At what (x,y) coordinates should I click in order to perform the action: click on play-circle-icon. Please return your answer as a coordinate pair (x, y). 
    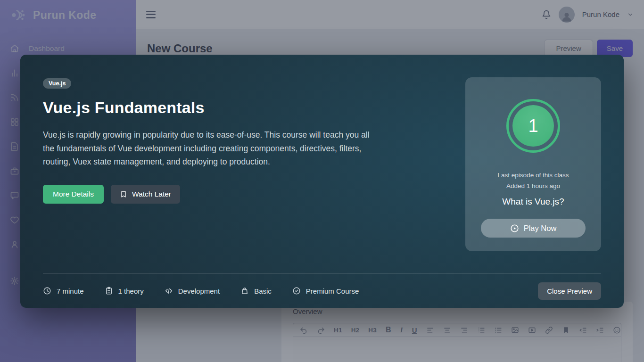
    Looking at the image, I should click on (515, 228).